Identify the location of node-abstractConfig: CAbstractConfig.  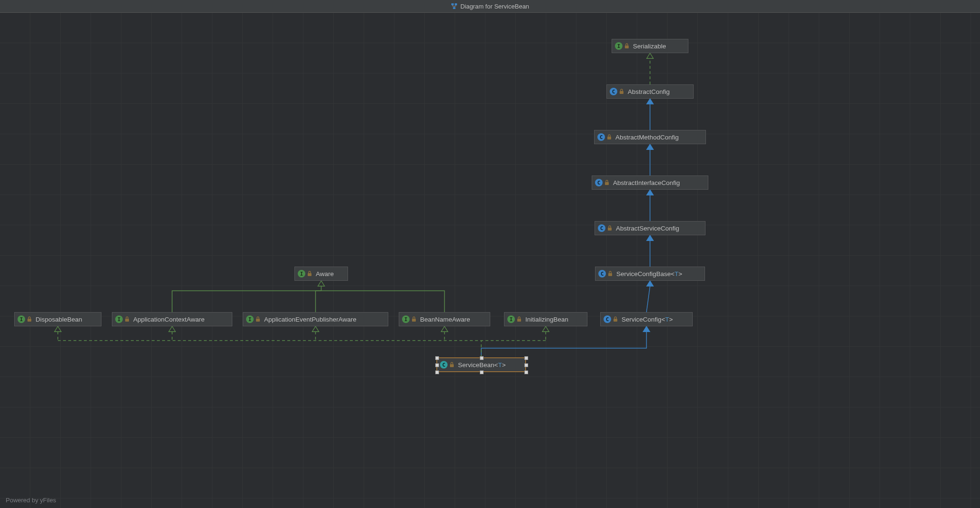
(650, 92).